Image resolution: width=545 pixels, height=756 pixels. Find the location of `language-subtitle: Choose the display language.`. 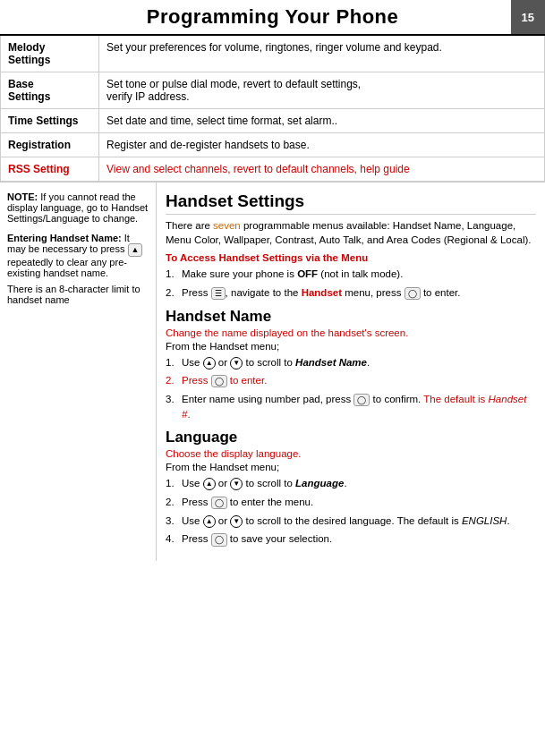

language-subtitle: Choose the display language. is located at coordinates (351, 454).